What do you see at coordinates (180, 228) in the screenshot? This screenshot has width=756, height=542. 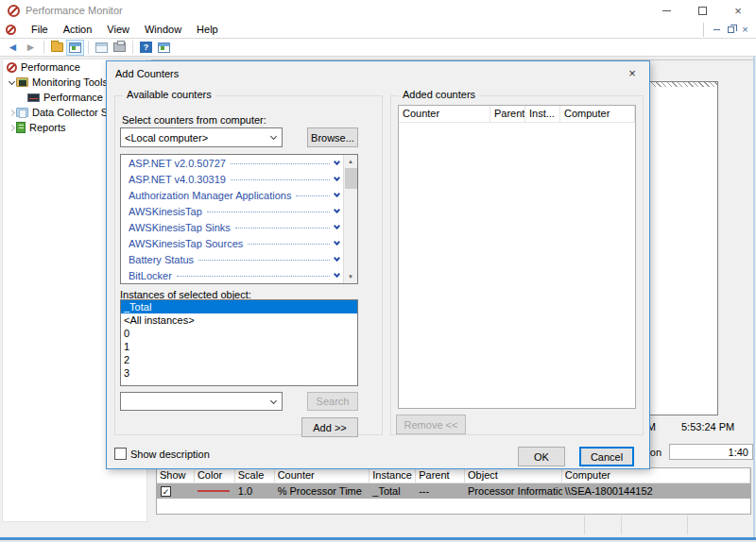 I see `counter-item-label: AWSKinesisTap Sinks` at bounding box center [180, 228].